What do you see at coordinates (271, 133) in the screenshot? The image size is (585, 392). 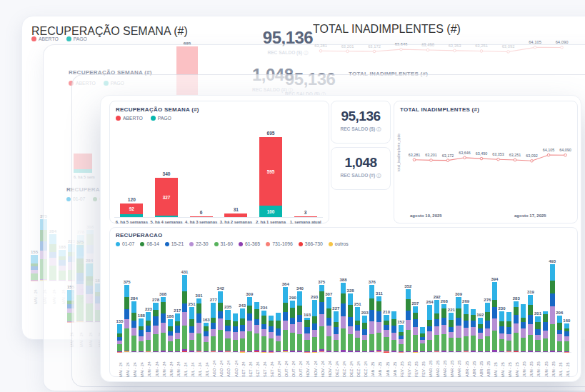 I see `bar-total-label: 695` at bounding box center [271, 133].